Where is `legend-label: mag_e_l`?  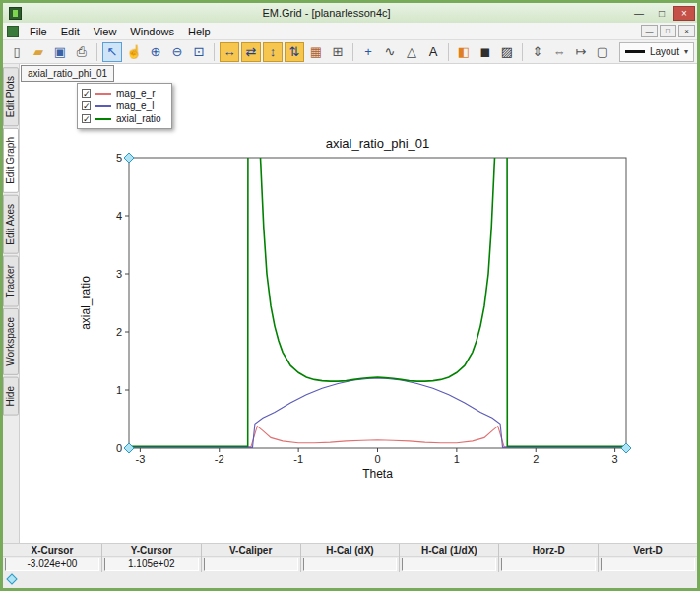
legend-label: mag_e_l is located at coordinates (135, 106).